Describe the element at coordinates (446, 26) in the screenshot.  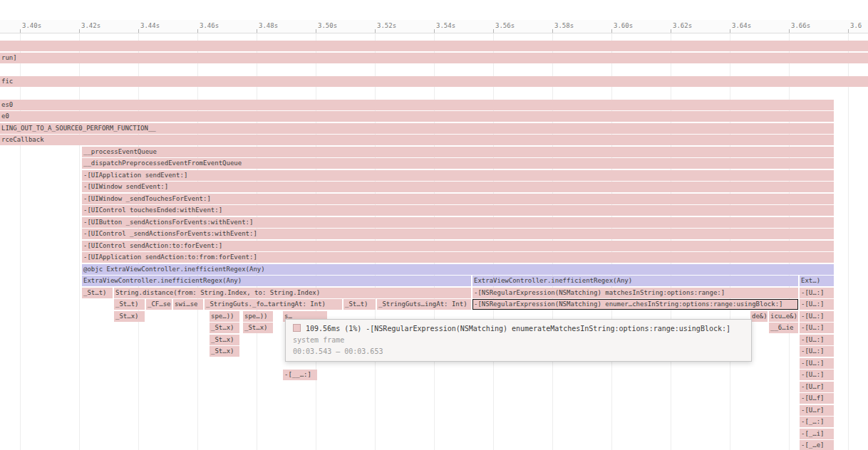
I see `ruler-tick-label: 3.54s` at that location.